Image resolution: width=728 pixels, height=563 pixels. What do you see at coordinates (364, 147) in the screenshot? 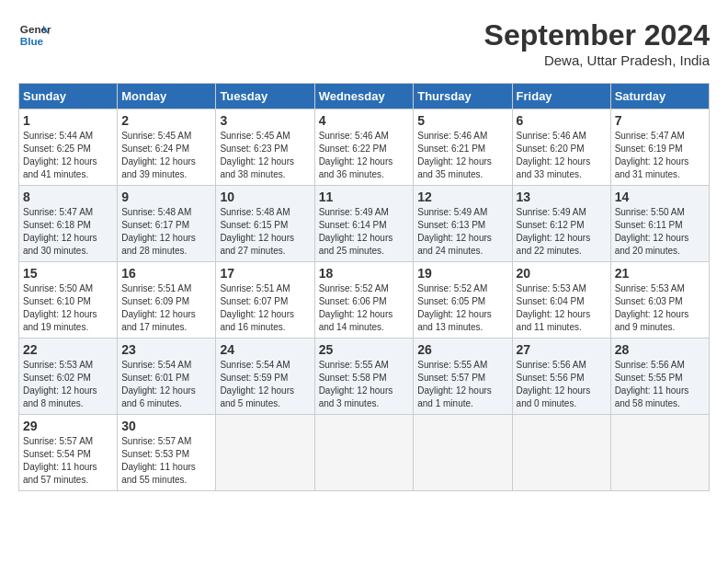
I see `calendar-cell: 4Sunrise: 5:46 AM Sunset: 6:22 PM Daylig…` at bounding box center [364, 147].